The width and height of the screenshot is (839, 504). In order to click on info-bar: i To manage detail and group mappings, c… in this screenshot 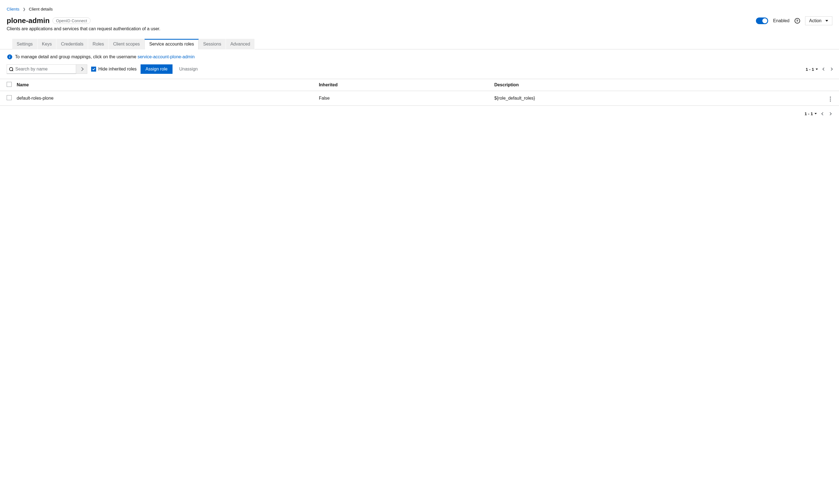, I will do `click(420, 56)`.